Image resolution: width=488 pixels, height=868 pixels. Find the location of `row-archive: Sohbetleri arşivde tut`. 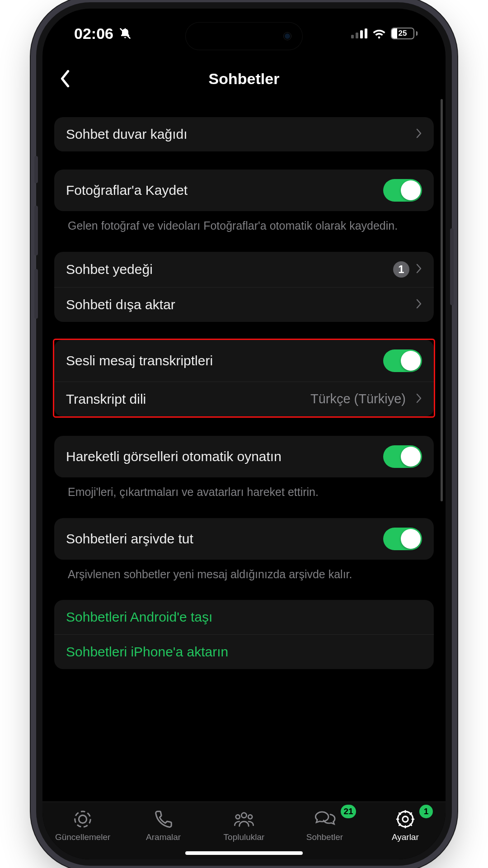

row-archive: Sohbetleri arşivde tut is located at coordinates (244, 539).